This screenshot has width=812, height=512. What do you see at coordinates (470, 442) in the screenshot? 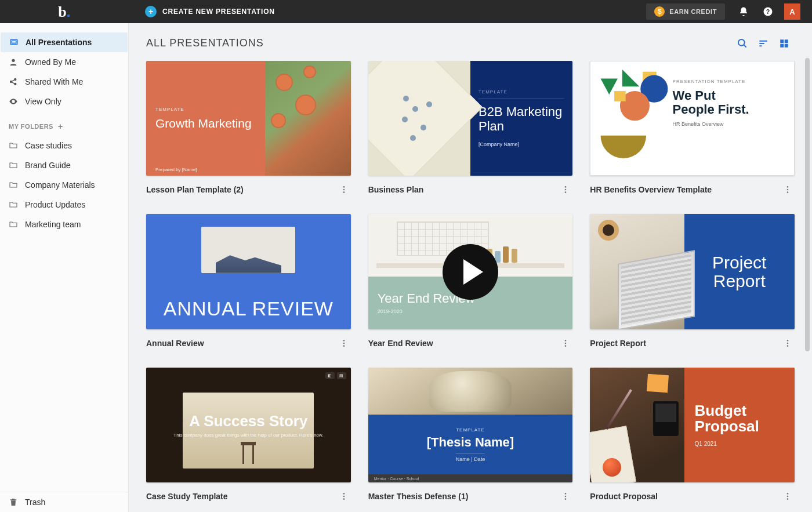
I see `thumb-heading: [Thesis Name]` at bounding box center [470, 442].